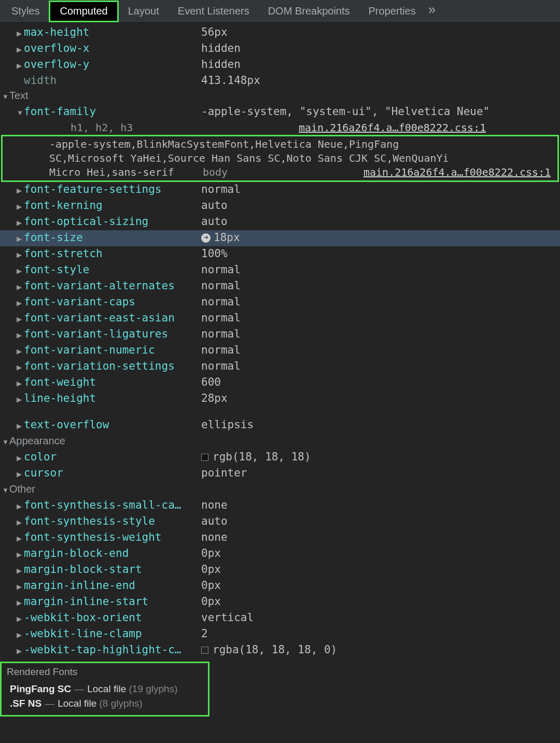  I want to click on group-text: ▼ Text, so click(280, 96).